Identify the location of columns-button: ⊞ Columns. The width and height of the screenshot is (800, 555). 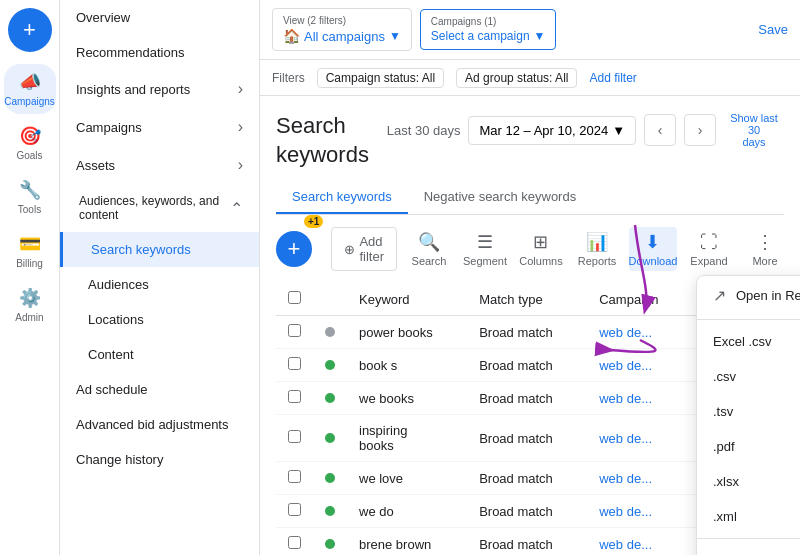
(541, 249).